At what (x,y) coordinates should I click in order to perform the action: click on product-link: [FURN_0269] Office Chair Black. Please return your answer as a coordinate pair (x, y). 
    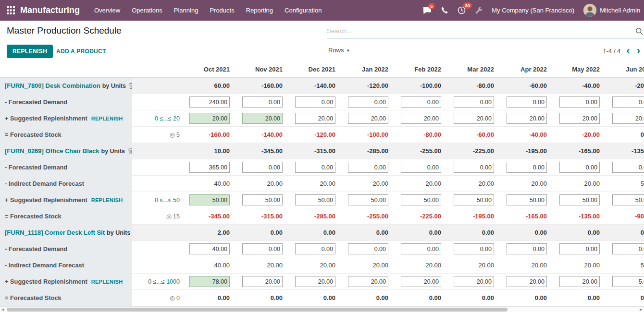
    Looking at the image, I should click on (52, 151).